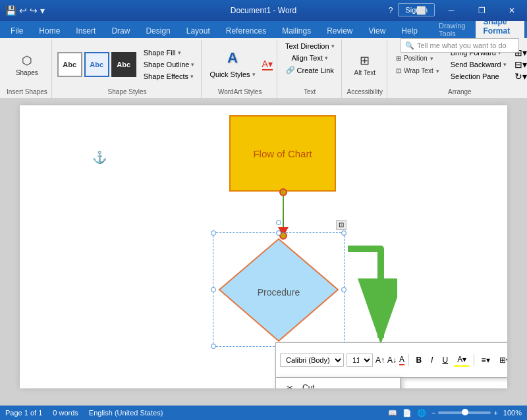 The height and width of the screenshot is (420, 527). I want to click on zoom-level: 100%, so click(513, 413).